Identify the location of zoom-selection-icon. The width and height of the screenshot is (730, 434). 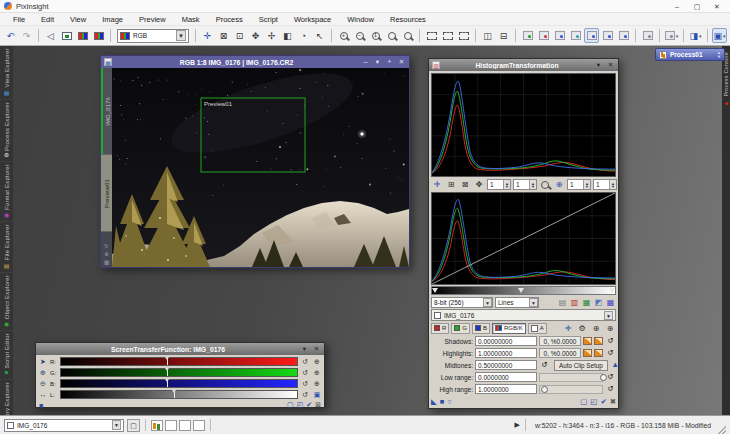
(408, 36).